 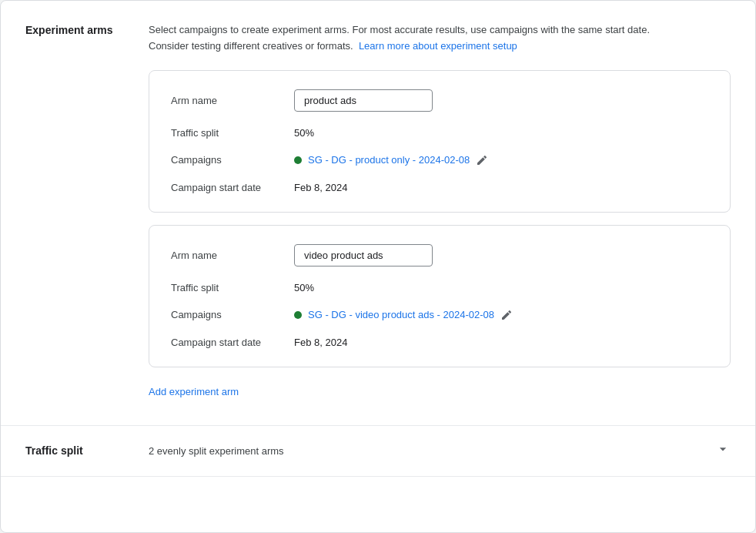 I want to click on add-experiment-arm-button: Add experiment arm, so click(x=194, y=391).